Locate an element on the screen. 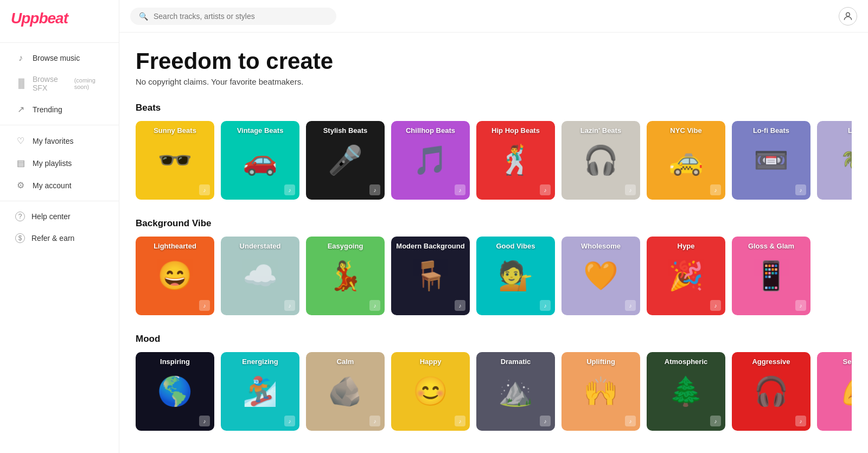  help-icon: ? is located at coordinates (20, 216).